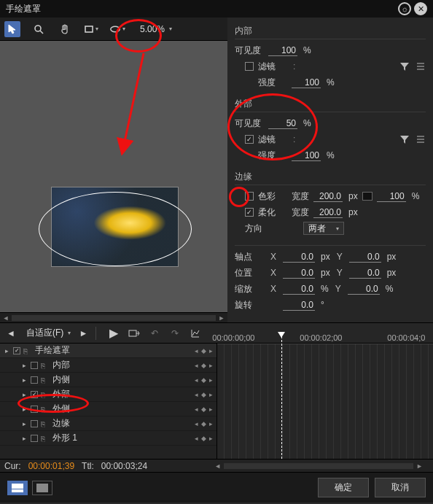 The height and width of the screenshot is (504, 433). Describe the element at coordinates (249, 196) in the screenshot. I see `edge-color-checkbox` at that location.